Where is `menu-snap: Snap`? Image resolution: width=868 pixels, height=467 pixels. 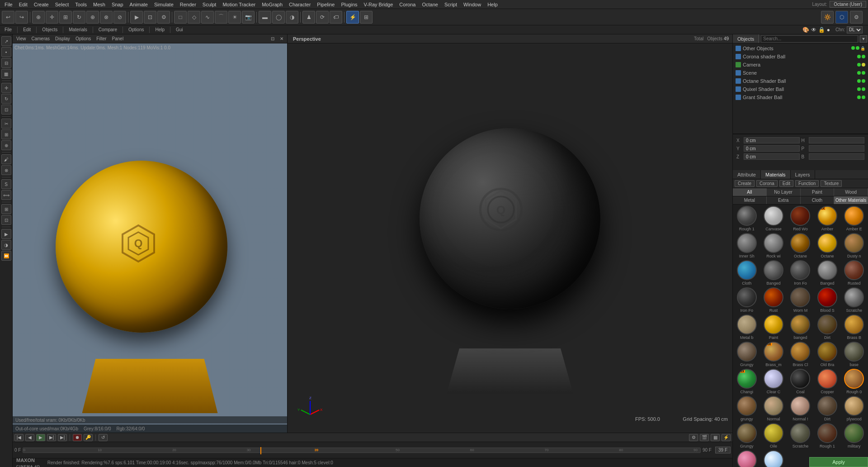 menu-snap: Snap is located at coordinates (118, 5).